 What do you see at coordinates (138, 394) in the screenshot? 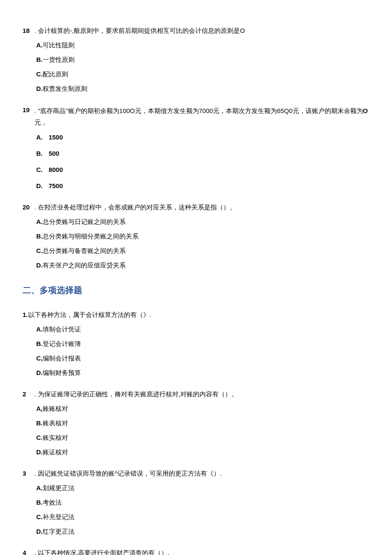
I see `question-stem: 为保证账簿记录的正确性，脩对有关账底进行核对,对账的内容有（）。` at bounding box center [138, 394].